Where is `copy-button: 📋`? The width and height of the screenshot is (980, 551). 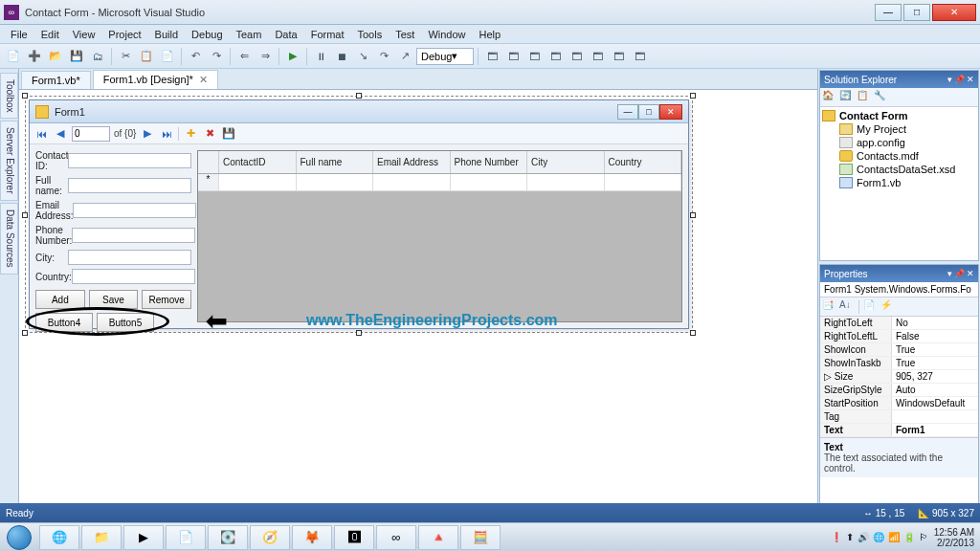
copy-button: 📋 is located at coordinates (146, 56).